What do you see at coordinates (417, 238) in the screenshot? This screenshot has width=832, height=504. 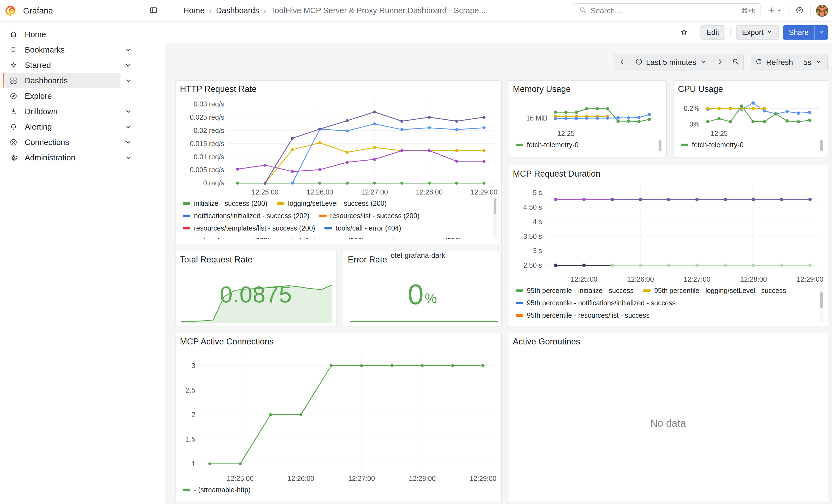 I see `legend-item: unknown - success (200)` at bounding box center [417, 238].